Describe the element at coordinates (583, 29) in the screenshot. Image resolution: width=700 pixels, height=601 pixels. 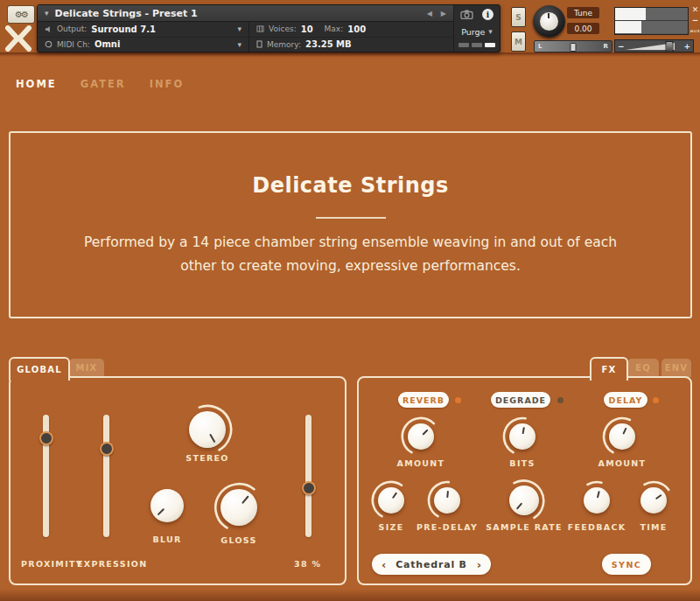
I see `tune-value: 0.00` at that location.